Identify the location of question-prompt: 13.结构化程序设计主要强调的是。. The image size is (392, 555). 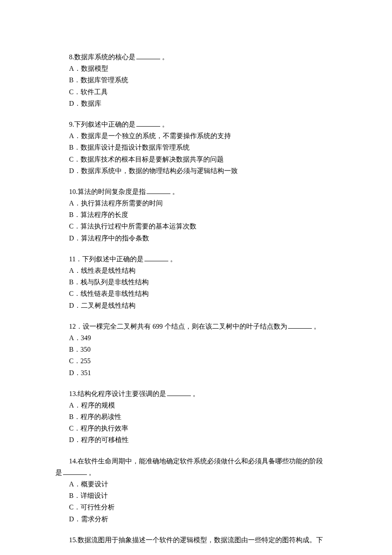
(196, 394).